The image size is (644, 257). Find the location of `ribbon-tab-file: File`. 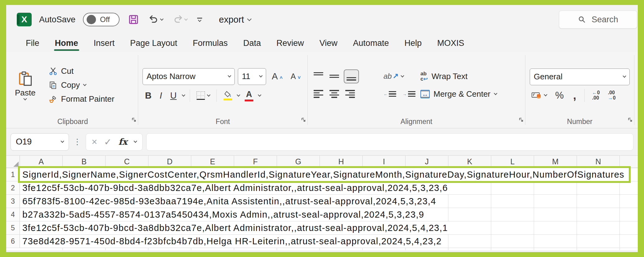

ribbon-tab-file: File is located at coordinates (33, 43).